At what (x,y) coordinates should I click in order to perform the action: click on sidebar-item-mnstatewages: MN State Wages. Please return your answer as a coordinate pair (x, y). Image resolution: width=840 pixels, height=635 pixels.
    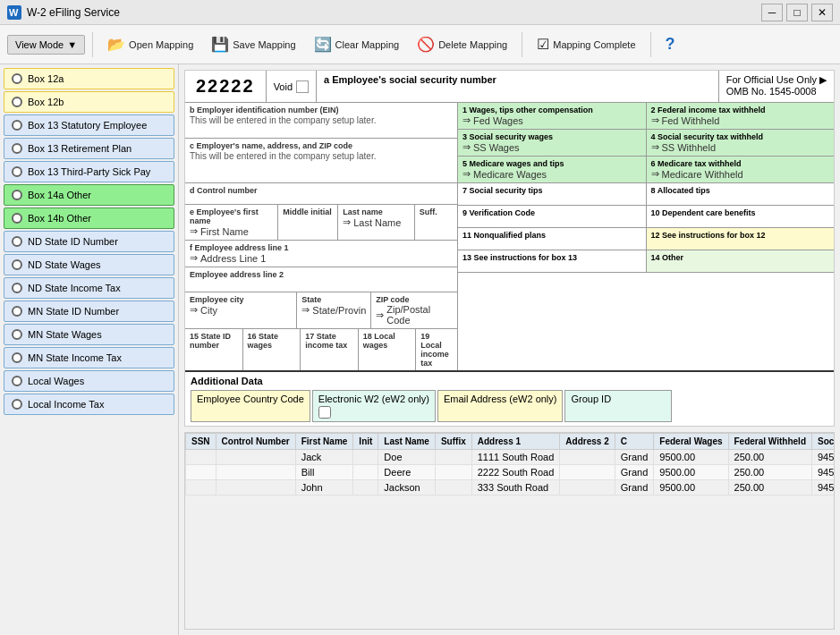
    Looking at the image, I should click on (89, 334).